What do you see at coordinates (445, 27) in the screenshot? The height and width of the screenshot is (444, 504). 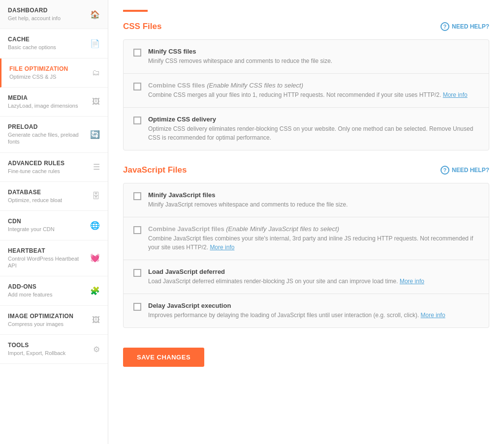 I see `css-need-help-icon: ?` at bounding box center [445, 27].